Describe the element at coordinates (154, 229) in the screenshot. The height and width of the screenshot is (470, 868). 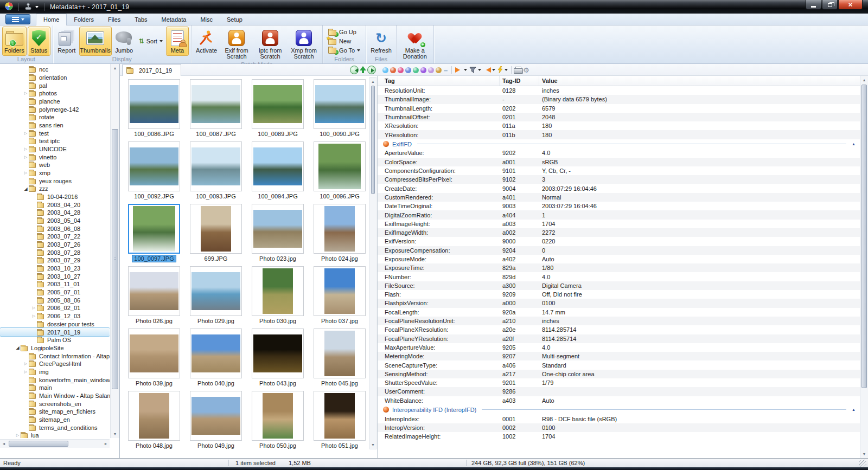
I see `thumbnail-100-0097-jpg` at that location.